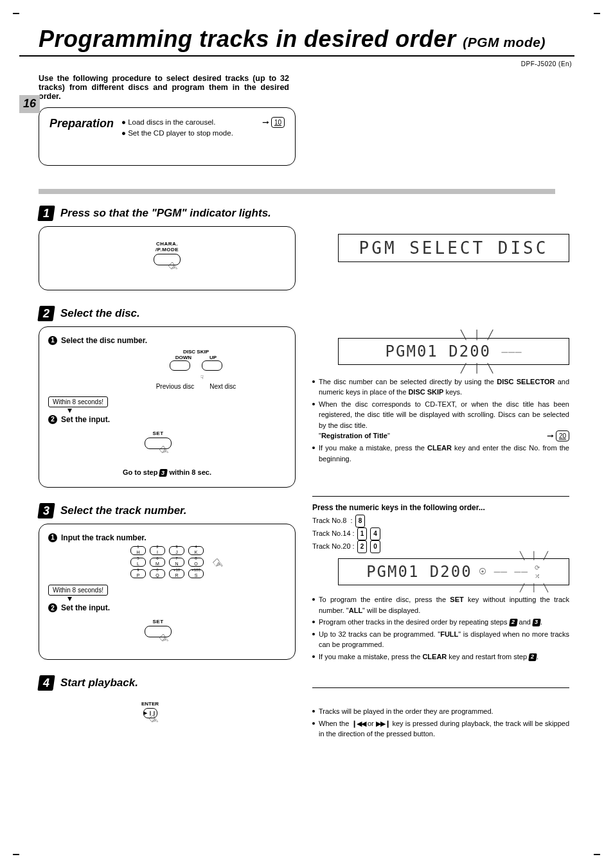 The height and width of the screenshot is (868, 613). Describe the element at coordinates (167, 420) in the screenshot. I see `step-2-sub2: 2Set the input.` at that location.